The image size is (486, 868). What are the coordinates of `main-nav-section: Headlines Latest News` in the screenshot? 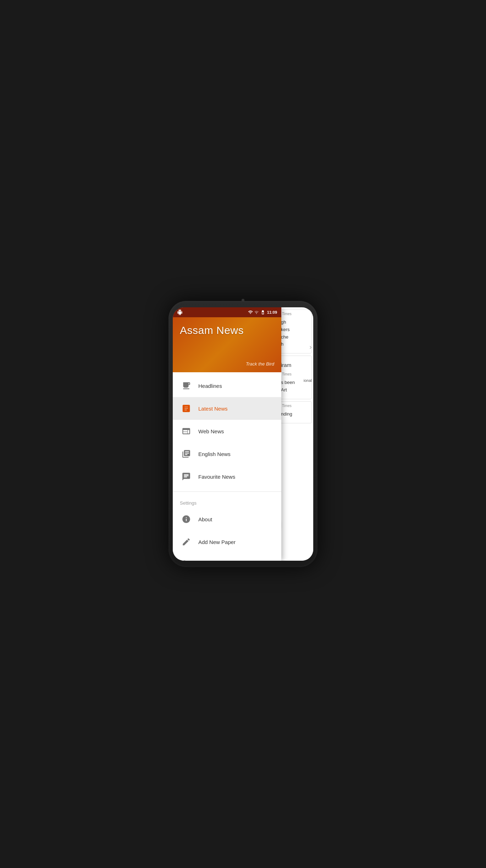 It's located at (227, 431).